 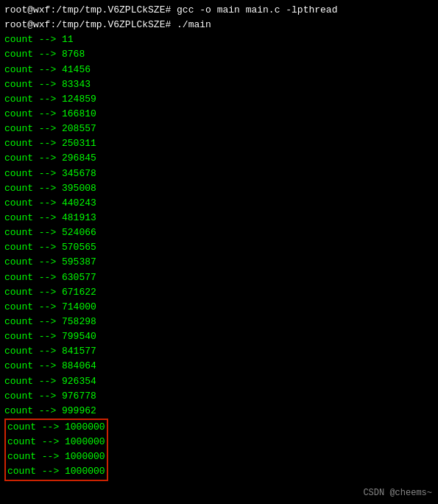 I want to click on output-line-20: count --> 799540, so click(x=219, y=337).